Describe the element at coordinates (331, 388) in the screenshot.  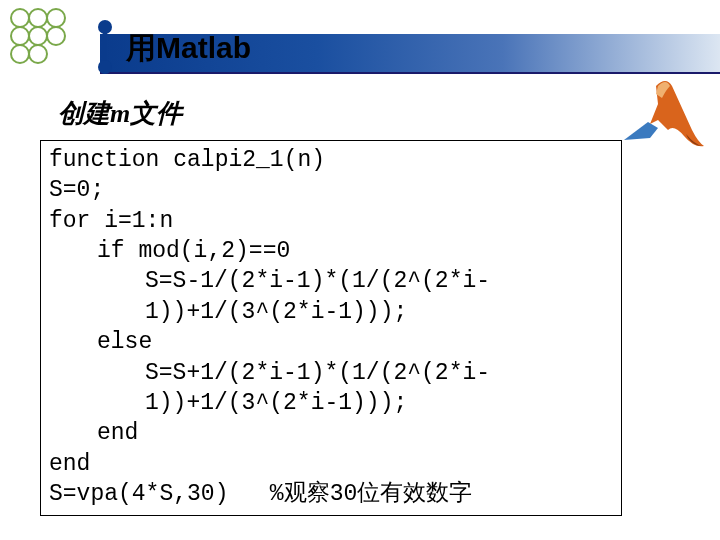
I see `code-line: S=S+1/(2*i-1)*(1/(2^(2*i-1))+1/(3^(2*i-1…` at that location.